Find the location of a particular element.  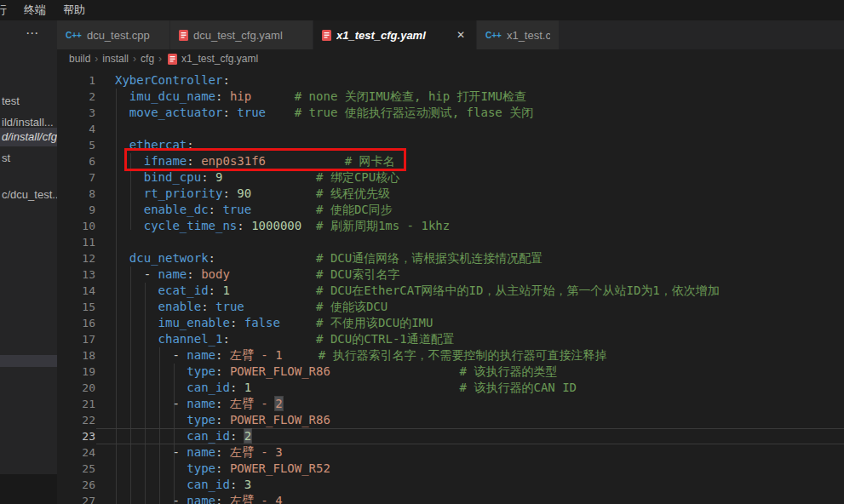

code-line: 24 - name: 左臂 - 3 is located at coordinates (451, 453).